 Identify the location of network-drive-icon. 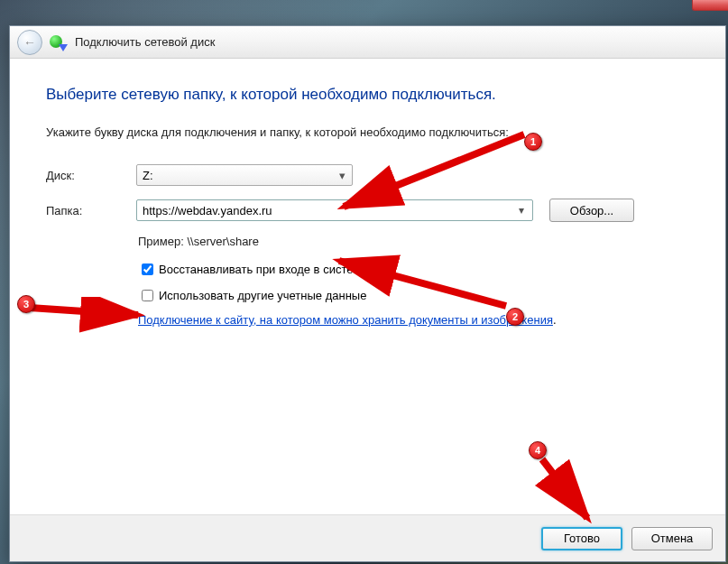
(59, 42).